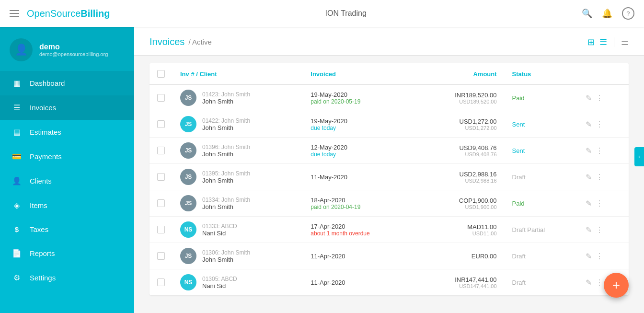  I want to click on select-all-checkbox, so click(161, 74).